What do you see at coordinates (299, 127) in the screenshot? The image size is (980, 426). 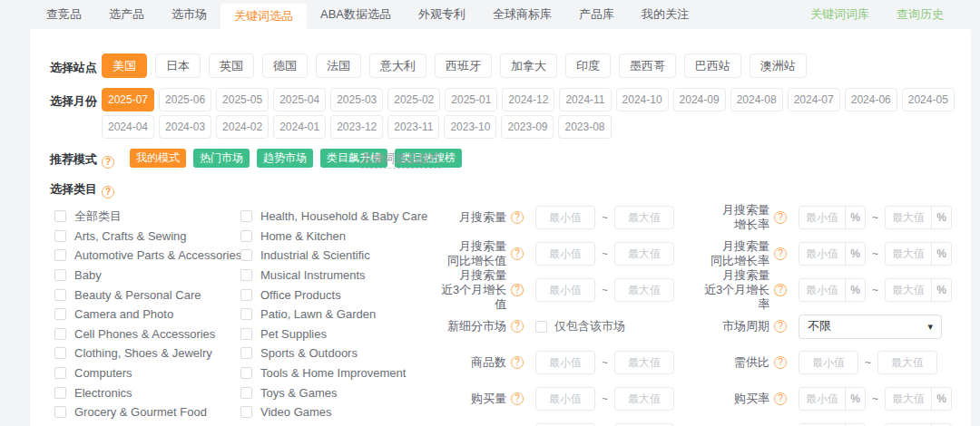 I see `month-option-button: 2024-01` at bounding box center [299, 127].